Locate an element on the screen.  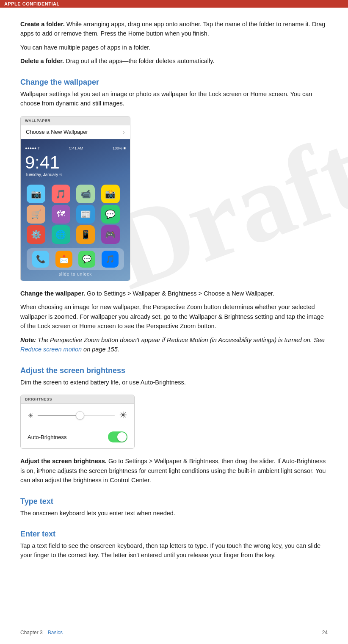
brightness-slider-row: ☀ ☀ is located at coordinates (77, 415).